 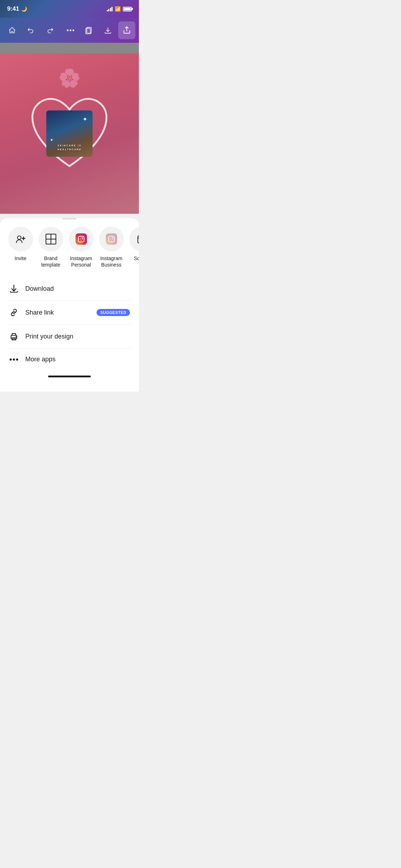 What do you see at coordinates (127, 30) in the screenshot?
I see `share-button` at bounding box center [127, 30].